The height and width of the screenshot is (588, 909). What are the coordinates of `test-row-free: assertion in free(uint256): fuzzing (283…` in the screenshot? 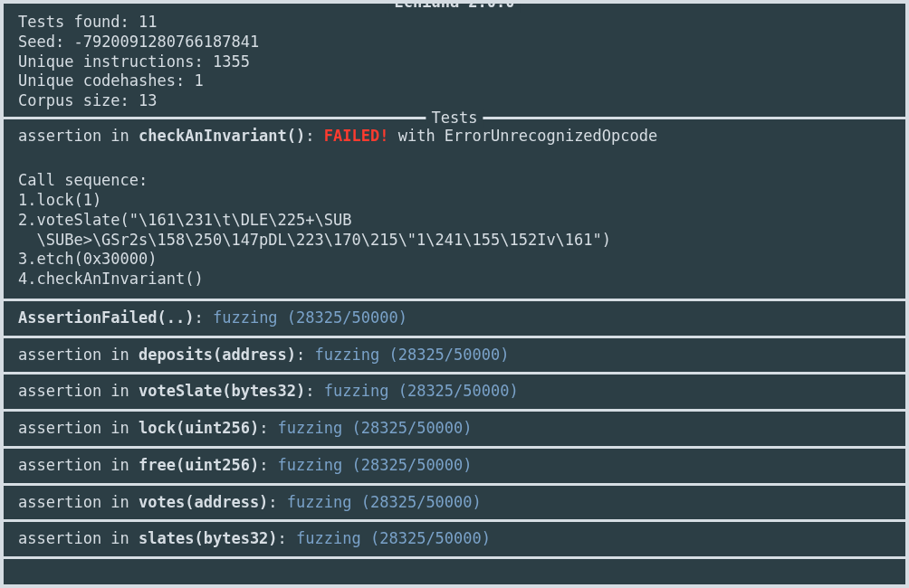 It's located at (454, 465).